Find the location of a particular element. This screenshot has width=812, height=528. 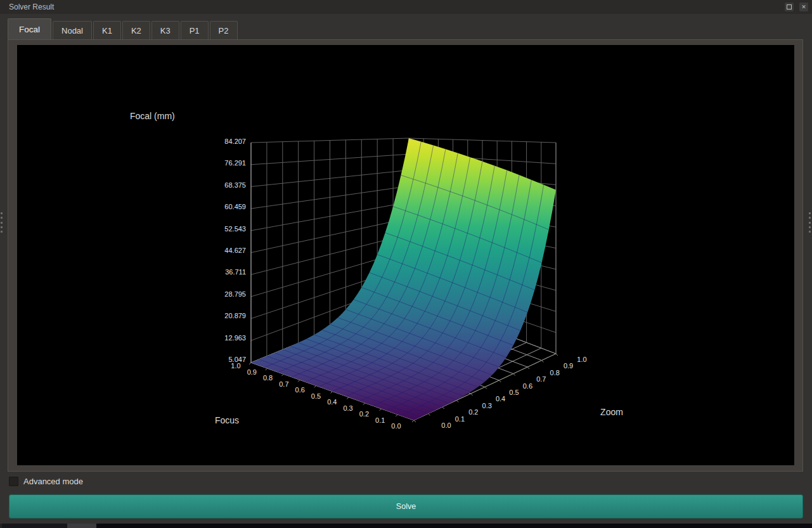

window-title: Solver Result is located at coordinates (32, 7).